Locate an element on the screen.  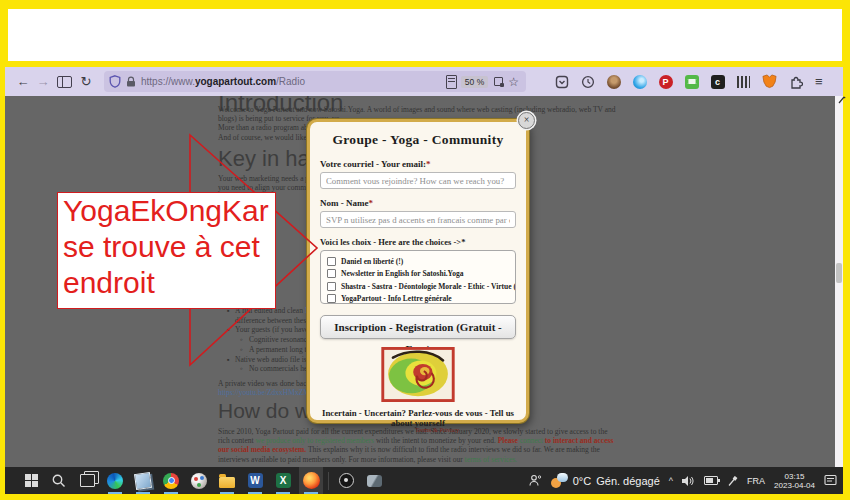
hamburger-menu-icon: ≡ is located at coordinates (819, 82).